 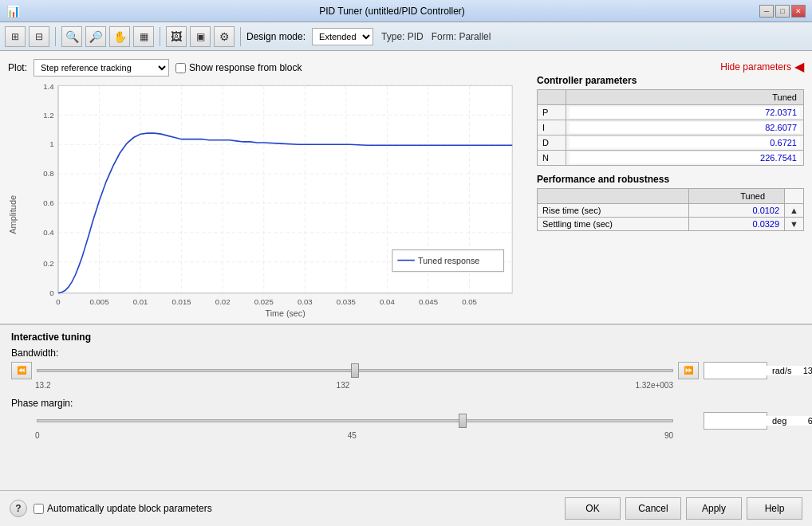 What do you see at coordinates (355, 421) in the screenshot?
I see `phase-margin-slider-track` at bounding box center [355, 421].